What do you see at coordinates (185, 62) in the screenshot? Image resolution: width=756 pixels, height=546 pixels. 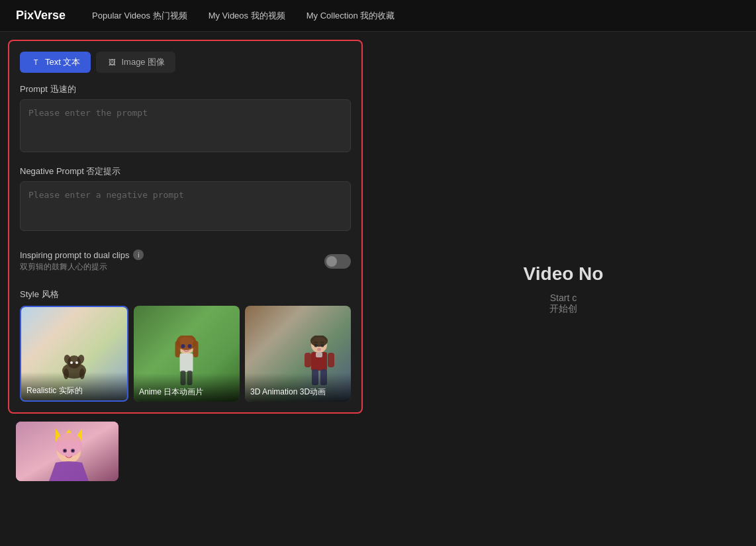 I see `mode-tabs: T Text 文本 🖼 Image 图像` at bounding box center [185, 62].